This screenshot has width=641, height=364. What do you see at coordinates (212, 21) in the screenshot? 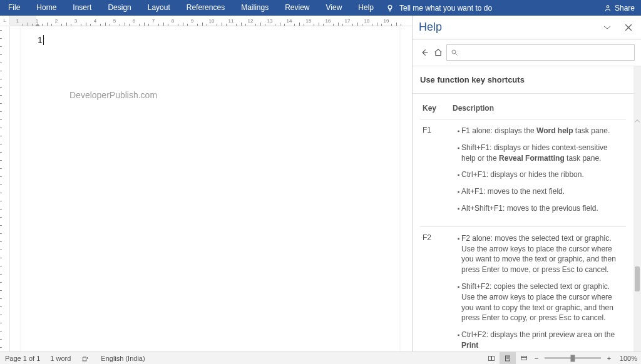
I see `ruler-number: 10` at bounding box center [212, 21].